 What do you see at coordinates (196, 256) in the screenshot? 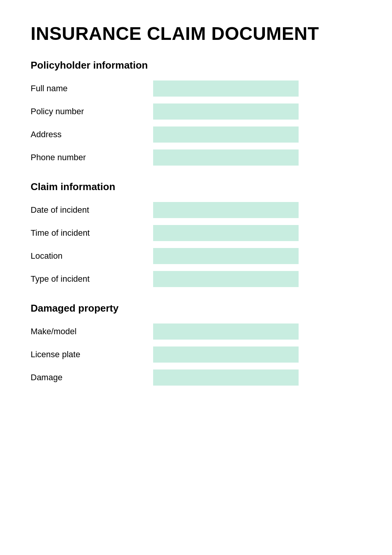
I see `location-row: Location` at bounding box center [196, 256].